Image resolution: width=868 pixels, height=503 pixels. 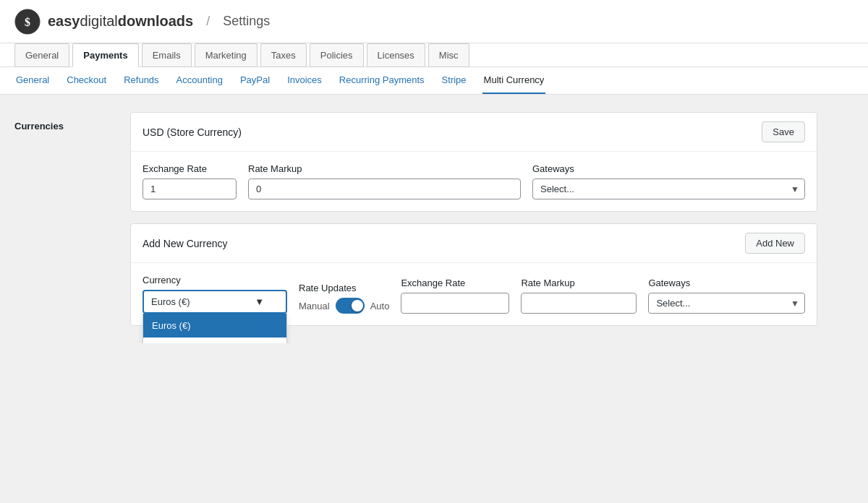 I want to click on usd-card-header: USD (Store Currency) Save, so click(x=474, y=132).